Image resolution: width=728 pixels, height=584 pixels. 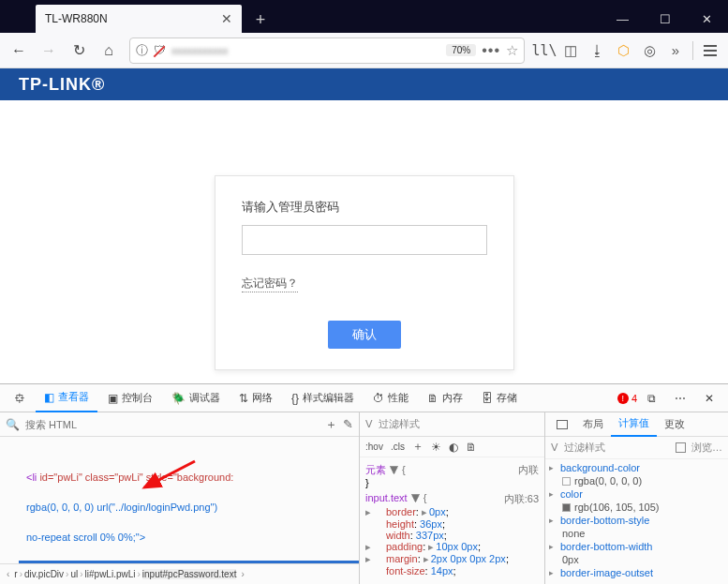 I want to click on dock-side-button: ⧉, so click(x=652, y=398).